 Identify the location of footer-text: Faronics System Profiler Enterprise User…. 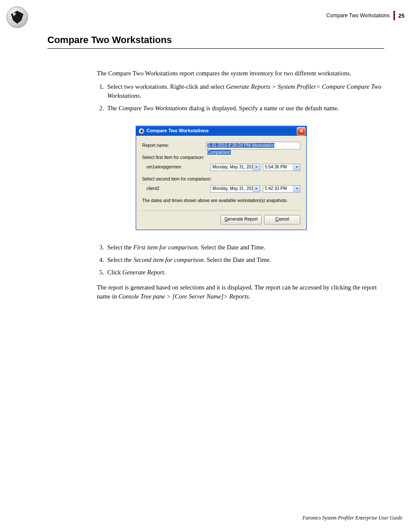
(352, 518).